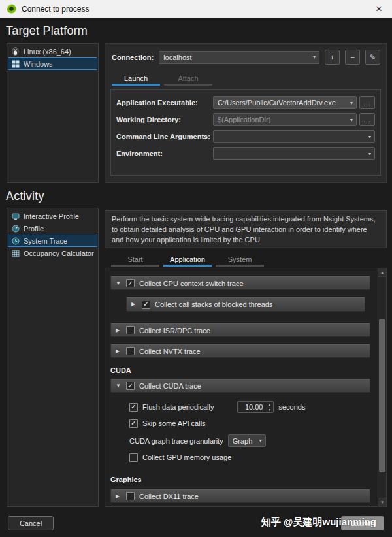  Describe the element at coordinates (246, 57) in the screenshot. I see `connection-row: Connection: localhost ▾ + − ✎` at that location.